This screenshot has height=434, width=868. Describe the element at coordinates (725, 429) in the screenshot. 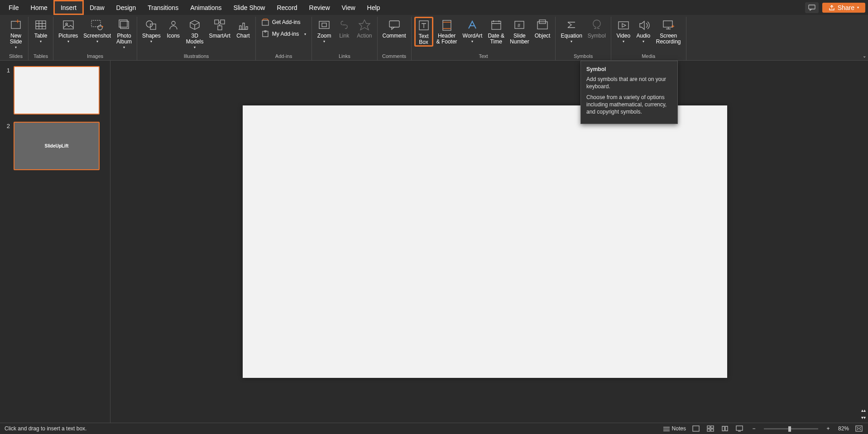

I see `reading-view-button` at that location.